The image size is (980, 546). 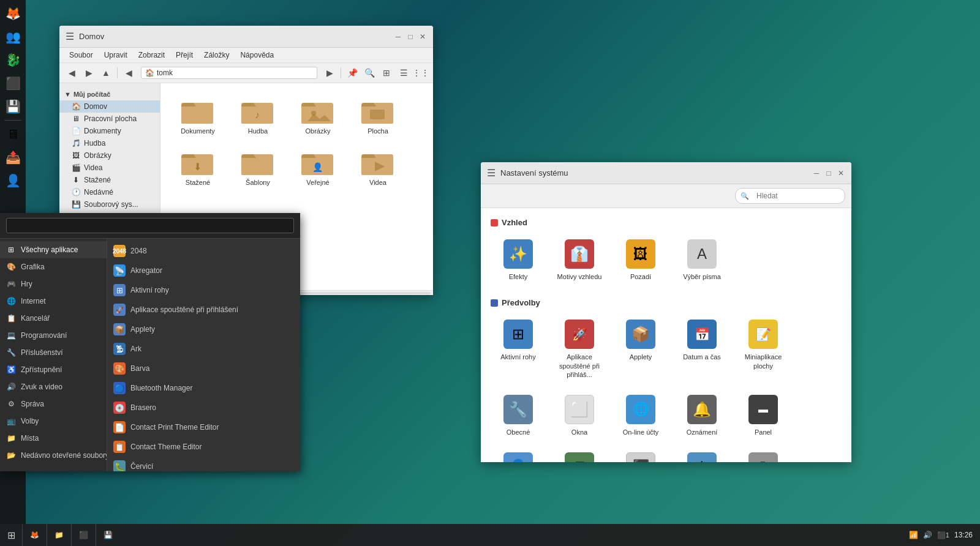 What do you see at coordinates (203, 310) in the screenshot?
I see `app-item-aplikace-prihlaseni: 🚀 Aplikace spouštěné při přihlášení` at bounding box center [203, 310].